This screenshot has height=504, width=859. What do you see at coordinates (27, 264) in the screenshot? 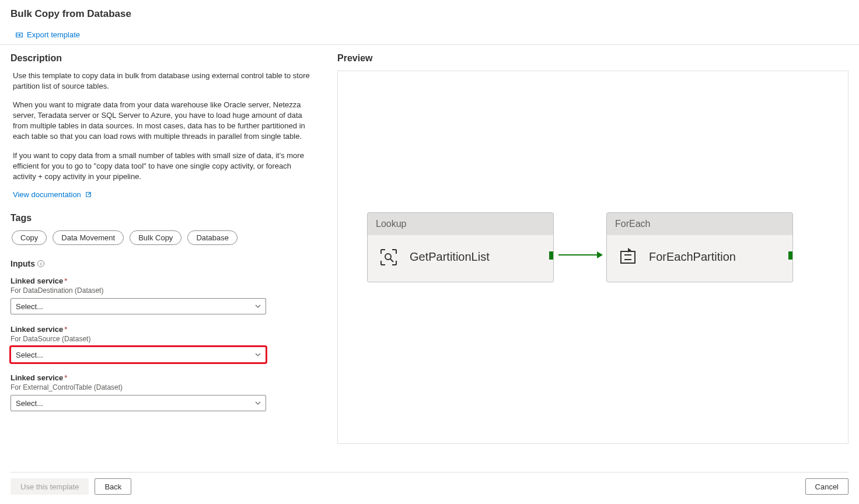
I see `inputs-heading: Inputs i` at bounding box center [27, 264].